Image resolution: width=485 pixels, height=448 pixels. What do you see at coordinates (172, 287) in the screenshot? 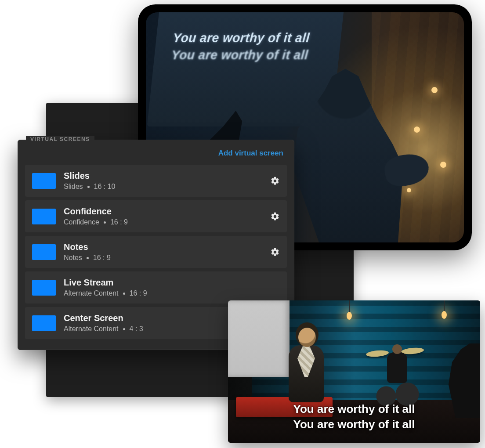
I see `row-text: Live StreamAlternate Content16 : 9` at bounding box center [172, 287].